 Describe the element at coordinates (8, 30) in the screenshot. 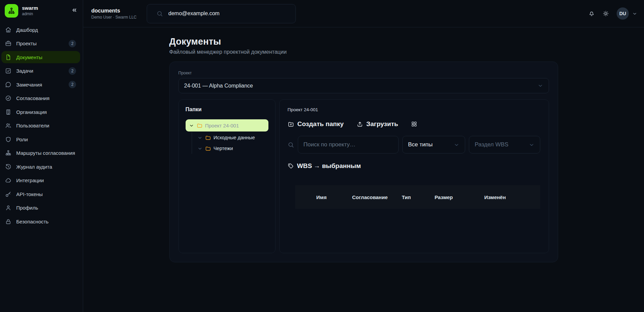

I see `home-icon` at that location.